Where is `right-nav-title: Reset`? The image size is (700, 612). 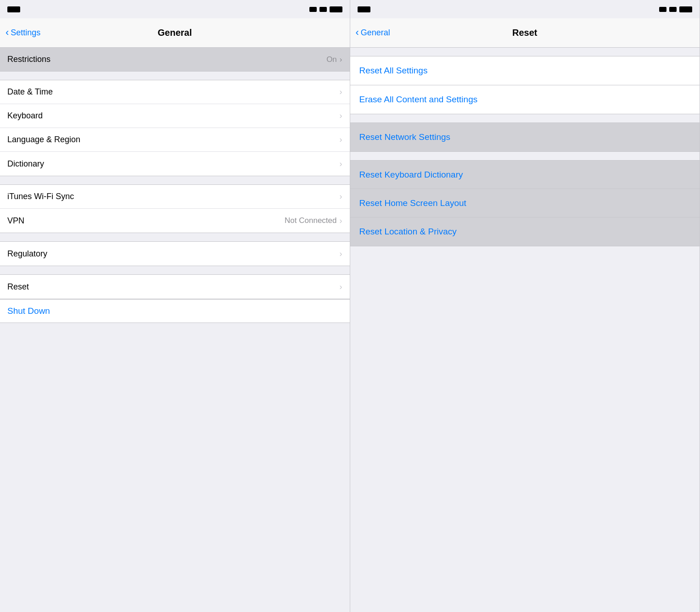
right-nav-title: Reset is located at coordinates (525, 33).